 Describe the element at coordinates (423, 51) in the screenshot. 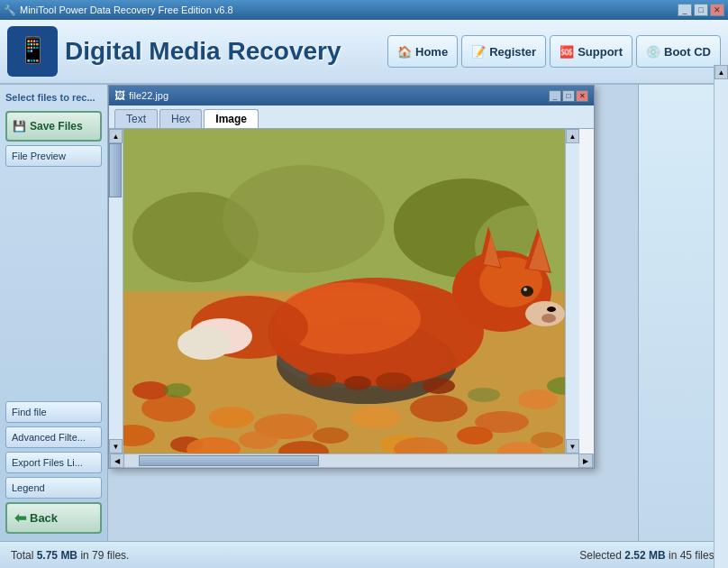

I see `home-button: 🏠 Home` at that location.